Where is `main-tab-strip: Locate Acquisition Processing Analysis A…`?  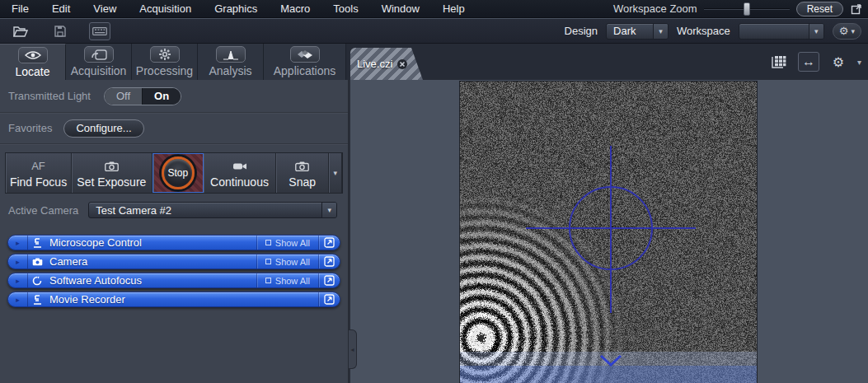
main-tab-strip: Locate Acquisition Processing Analysis A… is located at coordinates (434, 62).